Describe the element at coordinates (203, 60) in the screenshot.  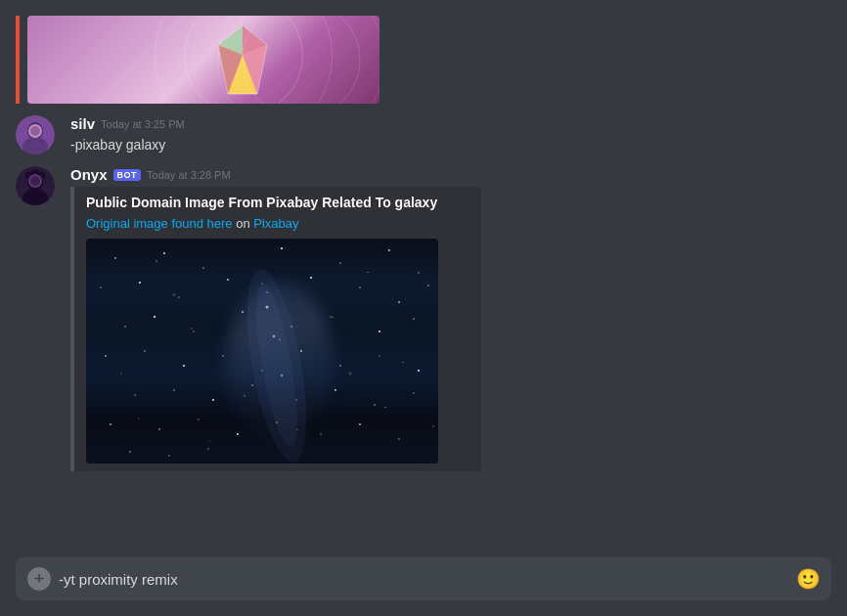
I see `top-image` at that location.